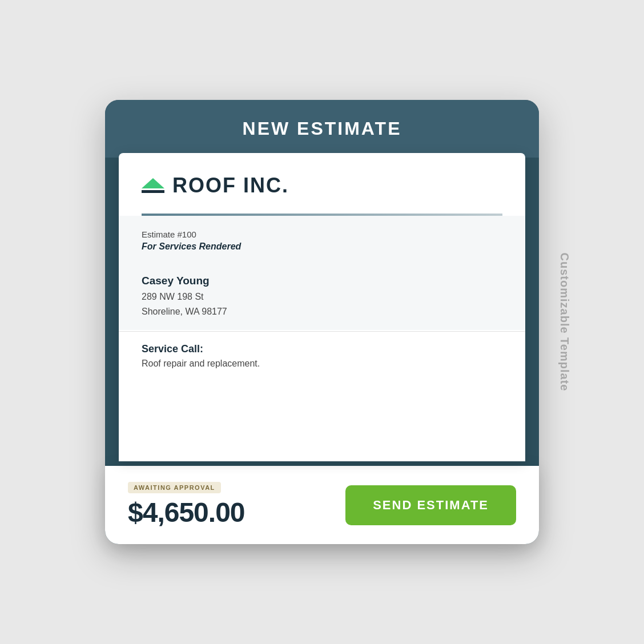  Describe the element at coordinates (184, 312) in the screenshot. I see `customer-address-line2: Shoreline, WA 98177` at that location.